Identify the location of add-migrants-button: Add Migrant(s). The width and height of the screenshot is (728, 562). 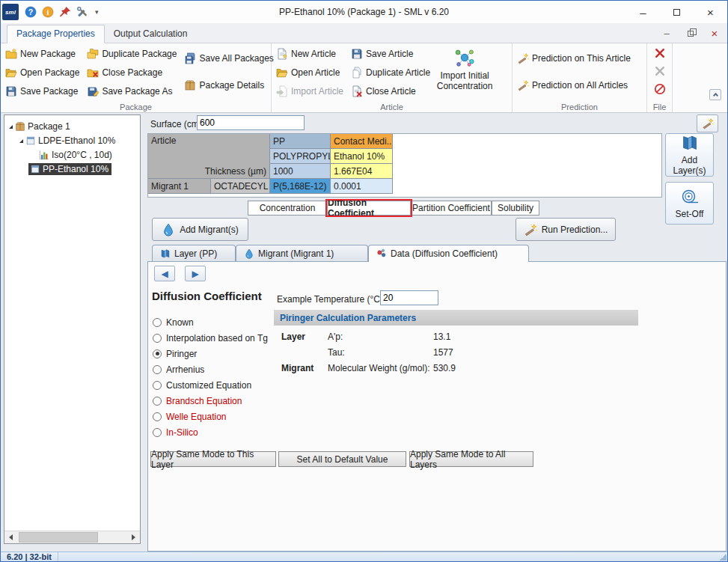
(201, 229).